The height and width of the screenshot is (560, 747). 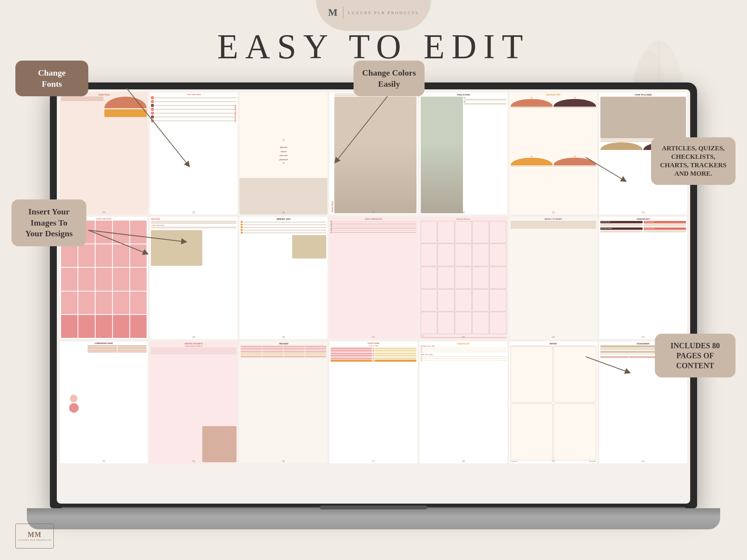 What do you see at coordinates (373, 153) in the screenshot?
I see `page-37: YOUR TITLE 37` at bounding box center [373, 153].